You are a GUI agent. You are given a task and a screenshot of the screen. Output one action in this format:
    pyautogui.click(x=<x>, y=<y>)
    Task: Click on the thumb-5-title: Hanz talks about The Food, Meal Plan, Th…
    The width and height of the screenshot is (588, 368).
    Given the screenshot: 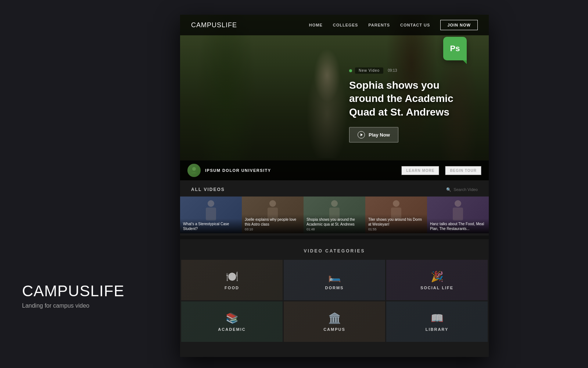 What is the action you would take?
    pyautogui.click(x=458, y=226)
    